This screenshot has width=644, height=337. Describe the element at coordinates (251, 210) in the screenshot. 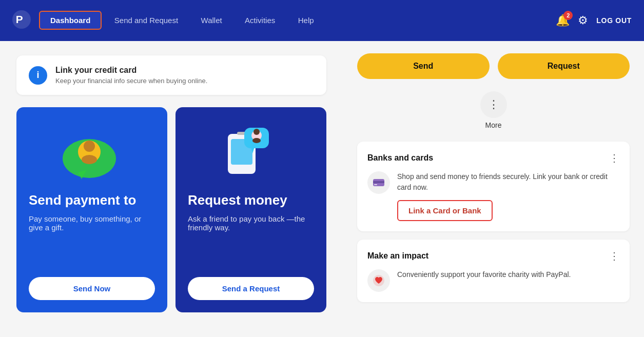

I see `request-money-card: Request money Ask a friend to pay you ba…` at that location.